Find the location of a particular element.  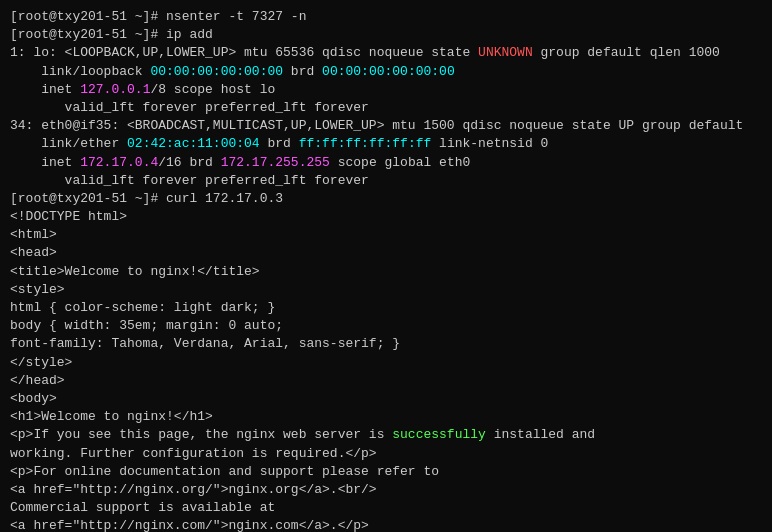

terminal-line: <p>If you see this page, the nginx web s… is located at coordinates (386, 435).